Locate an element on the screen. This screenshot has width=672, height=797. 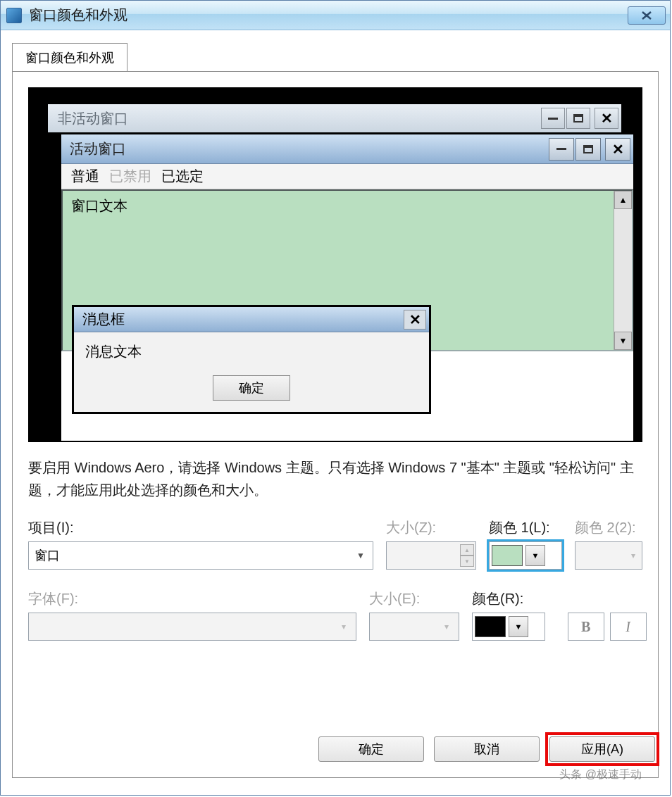
item-combobox: 窗口 ▼ is located at coordinates (201, 556).